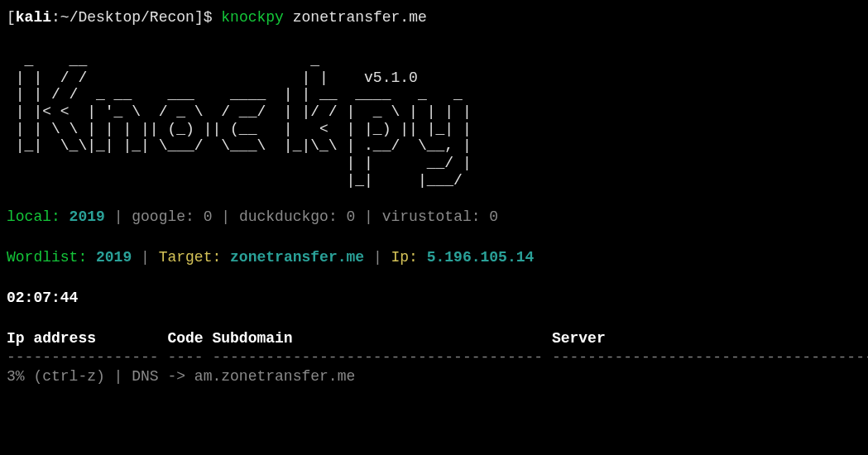 This screenshot has height=455, width=868. What do you see at coordinates (434, 339) in the screenshot?
I see `table-header: Ip address Code Subdomain Server` at bounding box center [434, 339].